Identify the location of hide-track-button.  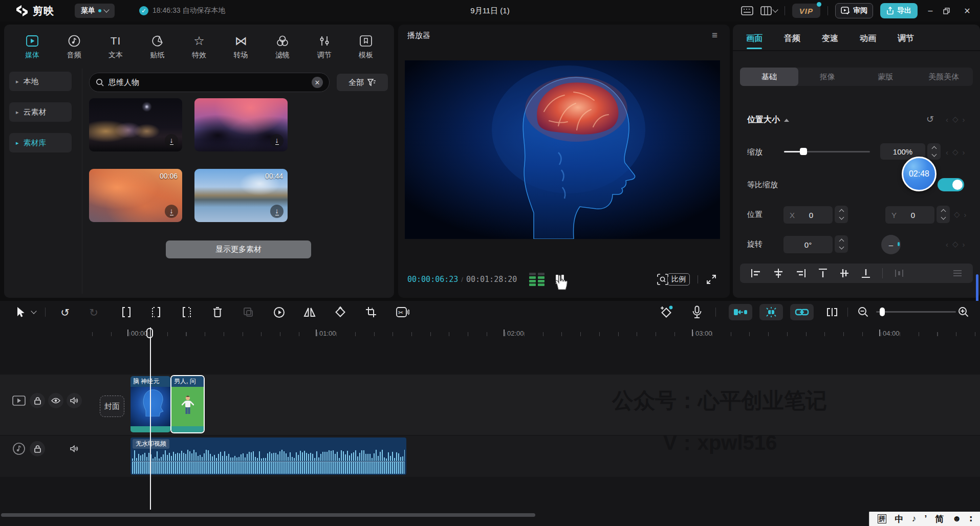
(56, 401).